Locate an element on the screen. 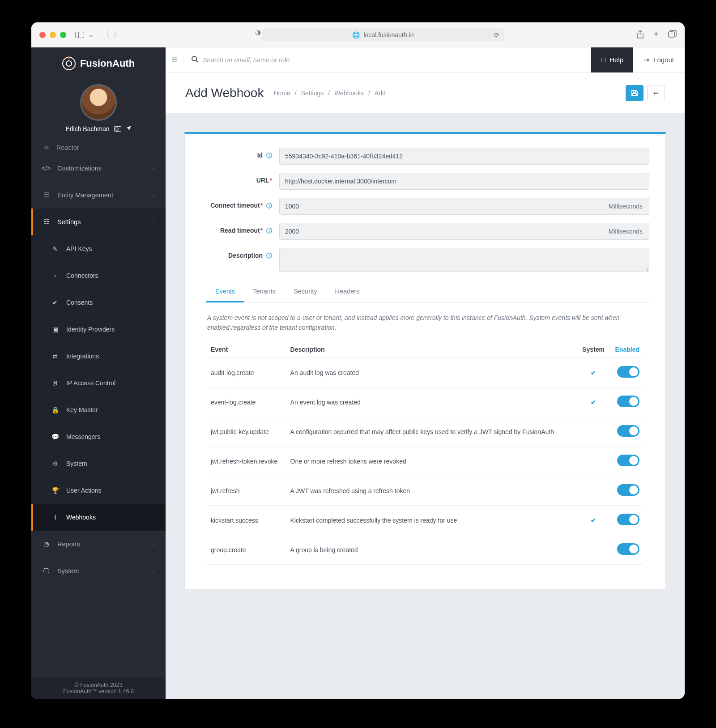 Image resolution: width=716 pixels, height=728 pixels. tab-security: Security is located at coordinates (305, 292).